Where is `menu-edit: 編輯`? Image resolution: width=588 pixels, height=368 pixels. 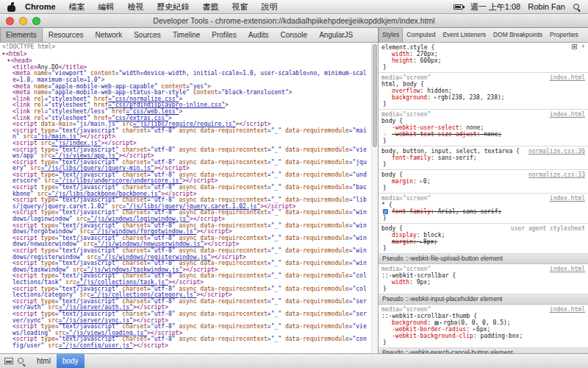 menu-edit: 編輯 is located at coordinates (107, 7).